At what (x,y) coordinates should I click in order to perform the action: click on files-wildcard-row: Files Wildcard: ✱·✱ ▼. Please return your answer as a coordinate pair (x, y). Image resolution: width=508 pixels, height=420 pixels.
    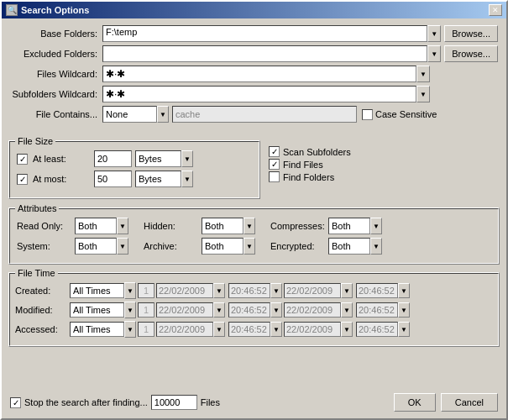
    Looking at the image, I should click on (254, 74).